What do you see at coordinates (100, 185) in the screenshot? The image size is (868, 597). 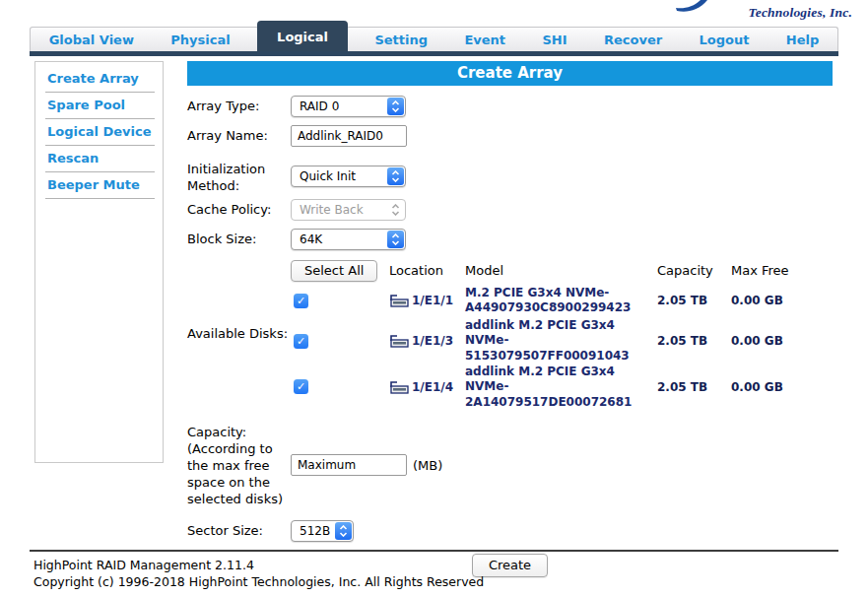 I see `sidebar-item: Beeper Mute` at bounding box center [100, 185].